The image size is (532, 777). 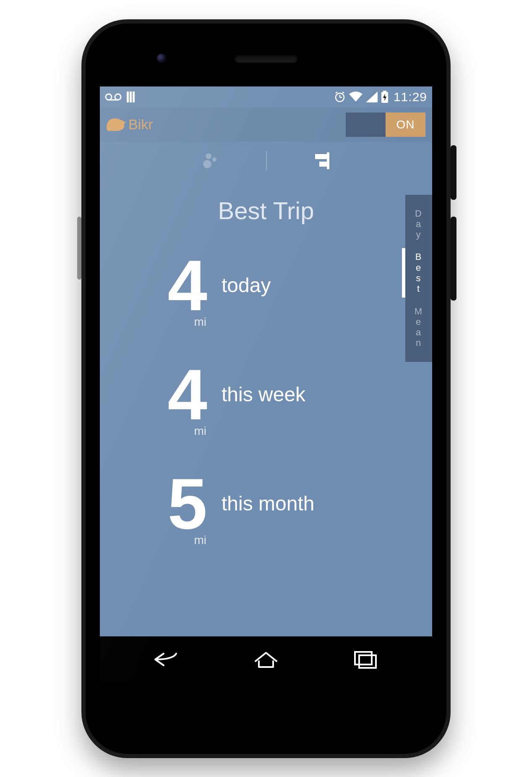 I want to click on bubbles-icon, so click(x=211, y=161).